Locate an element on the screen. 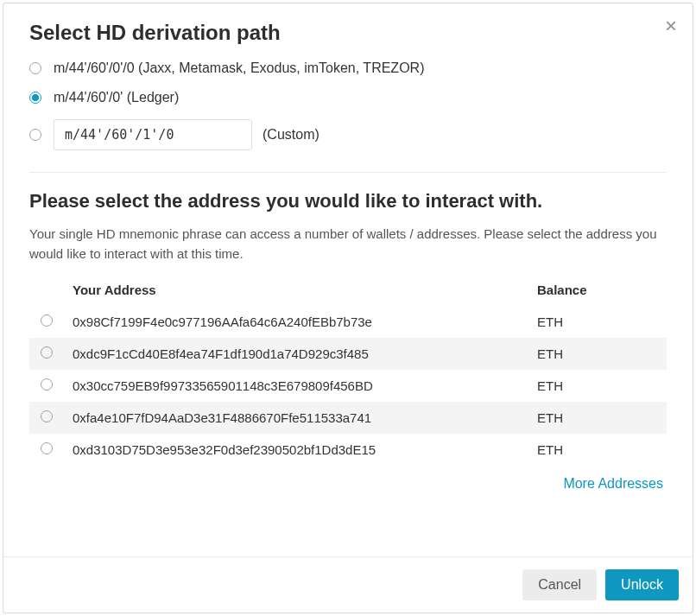 The width and height of the screenshot is (696, 616). custom-path-input is located at coordinates (153, 135).